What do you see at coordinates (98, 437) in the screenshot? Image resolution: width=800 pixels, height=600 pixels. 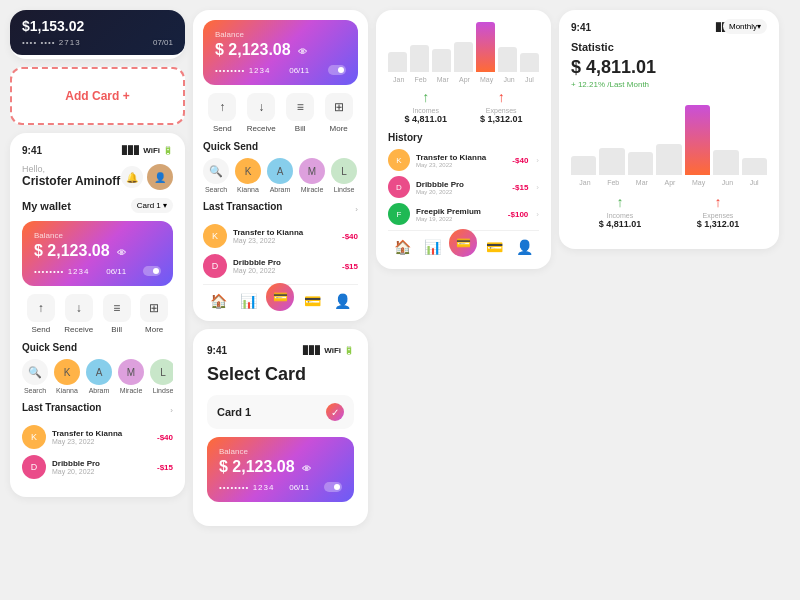 I see `transaction-row-1: K Transfer to Kianna May 23, 2022 -$40` at bounding box center [98, 437].